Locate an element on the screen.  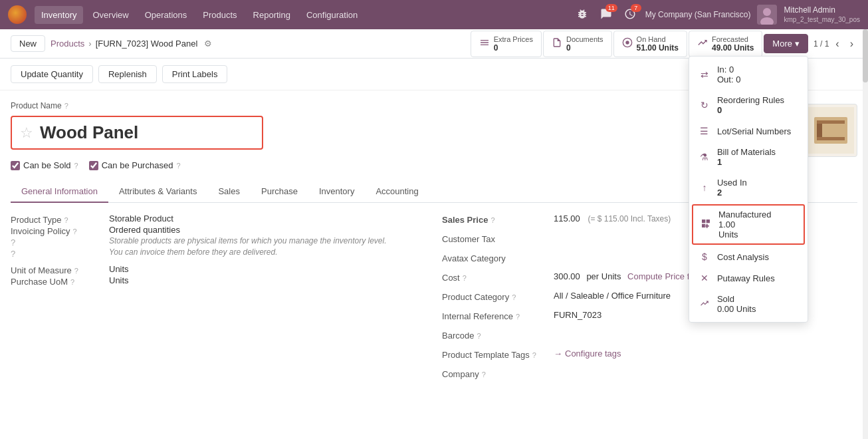
desc-help-1: ? is located at coordinates (57, 242).